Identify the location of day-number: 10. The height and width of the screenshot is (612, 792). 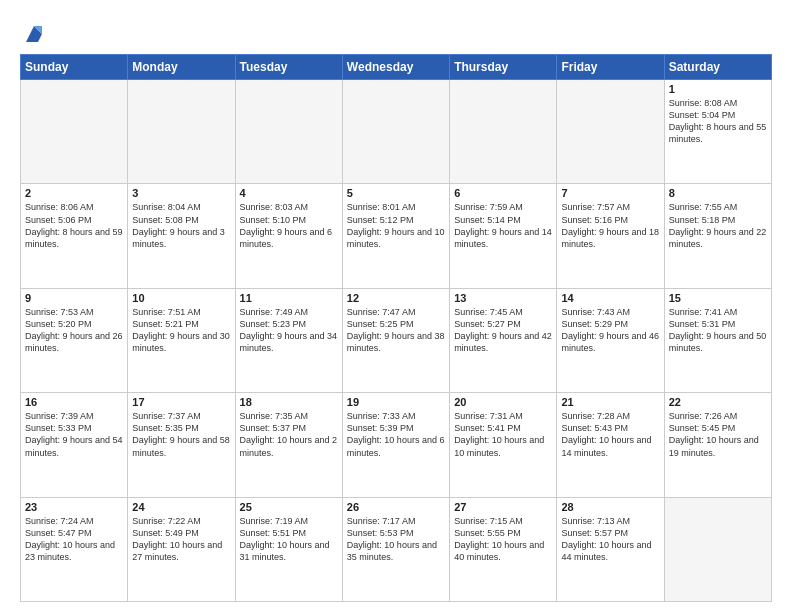
(181, 298).